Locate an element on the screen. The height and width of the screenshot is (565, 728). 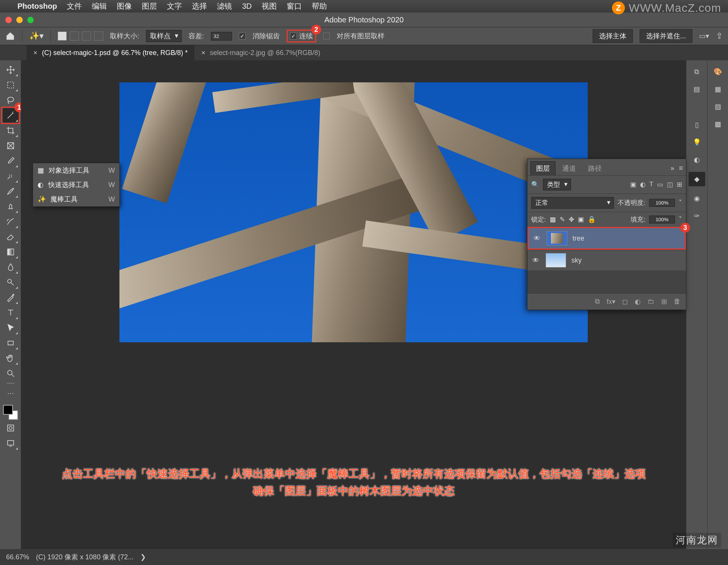
adjustment-layer-icon: ◐ is located at coordinates (638, 302).